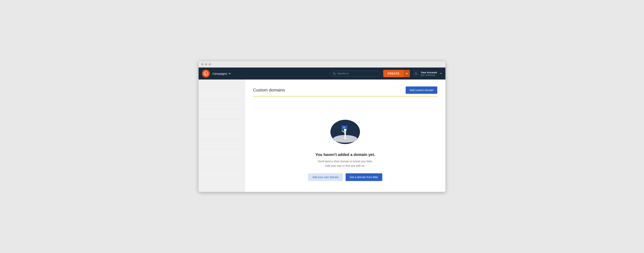  Describe the element at coordinates (230, 73) in the screenshot. I see `campaigns-chevron-icon` at that location.